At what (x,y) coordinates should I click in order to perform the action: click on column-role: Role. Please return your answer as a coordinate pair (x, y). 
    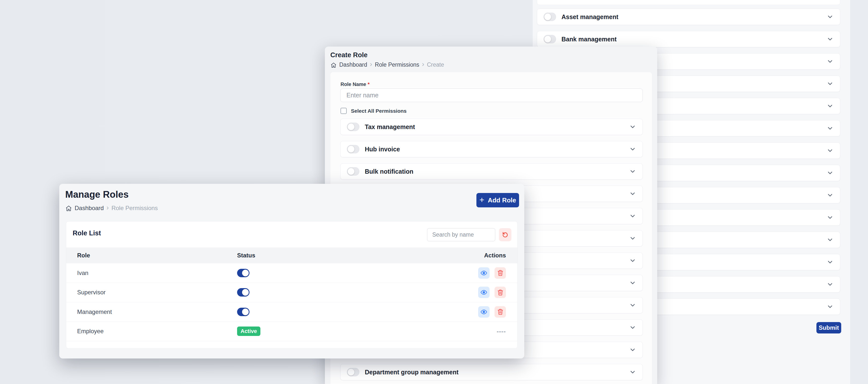
    Looking at the image, I should click on (84, 255).